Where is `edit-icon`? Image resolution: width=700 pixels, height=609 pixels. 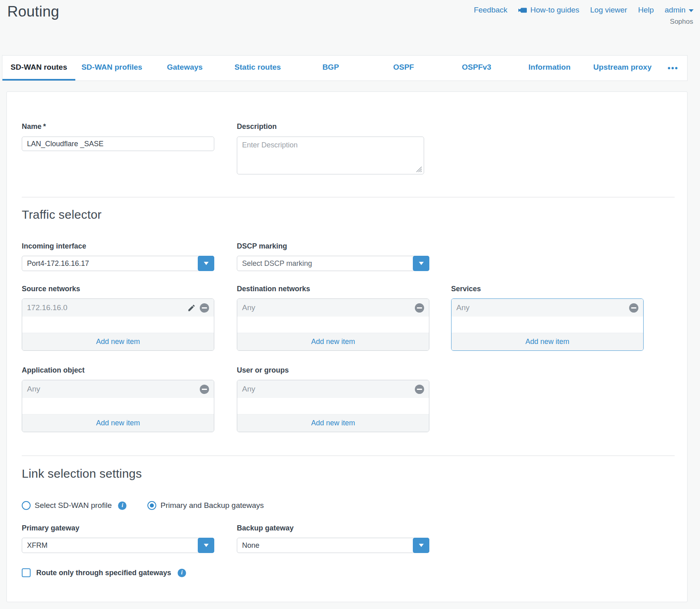 edit-icon is located at coordinates (192, 308).